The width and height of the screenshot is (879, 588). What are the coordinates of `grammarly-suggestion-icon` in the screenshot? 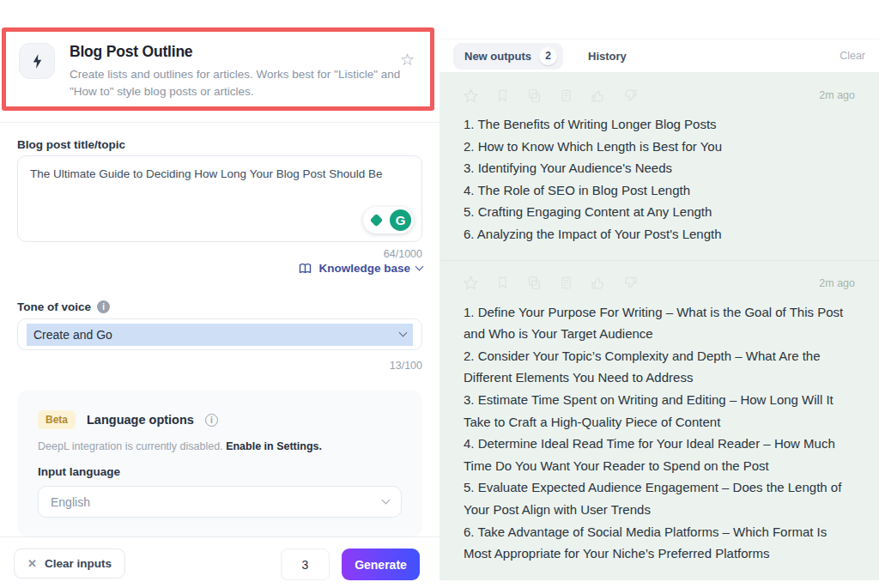 It's located at (376, 220).